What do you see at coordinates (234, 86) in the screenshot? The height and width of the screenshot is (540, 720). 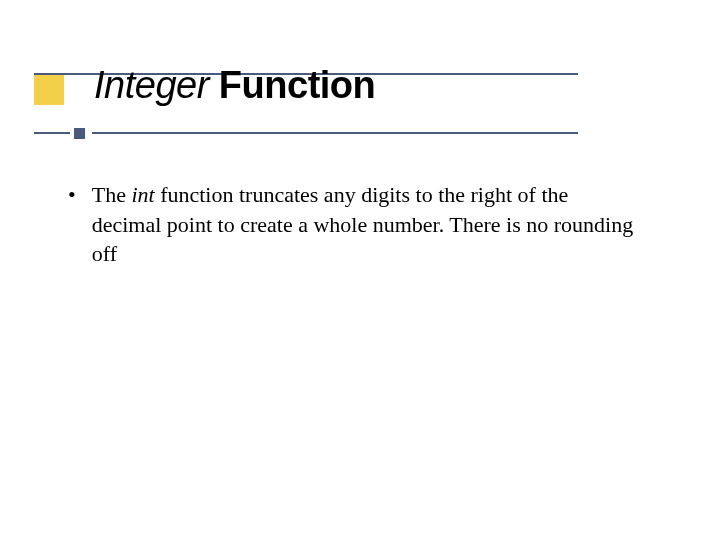 I see `slide-title: Integer Function` at bounding box center [234, 86].